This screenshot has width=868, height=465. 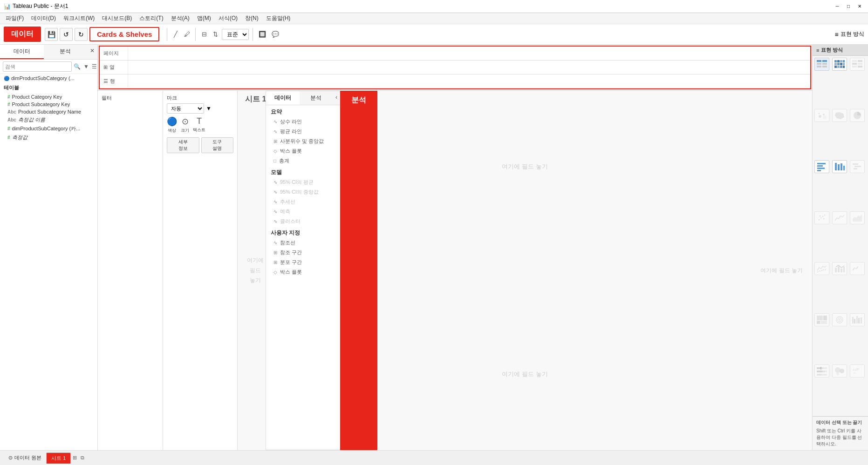 What do you see at coordinates (199, 125) in the screenshot?
I see `marks-text-button: T 텍스트` at bounding box center [199, 125].